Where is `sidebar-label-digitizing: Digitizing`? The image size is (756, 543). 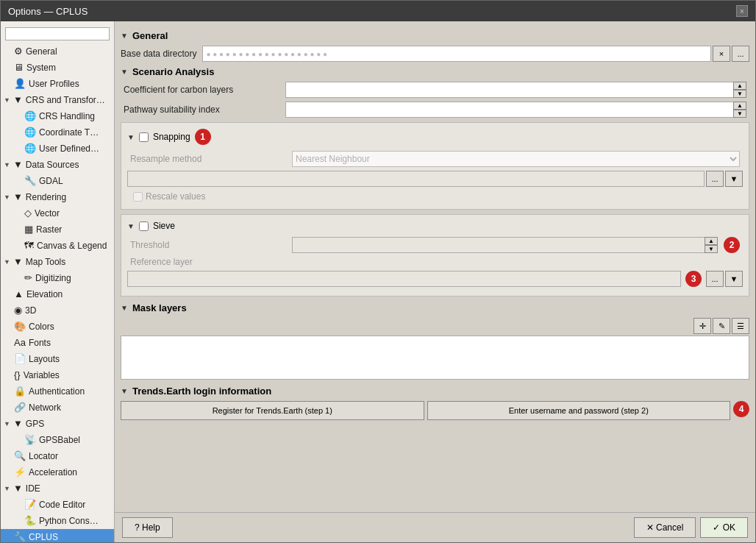 sidebar-label-digitizing: Digitizing is located at coordinates (53, 278).